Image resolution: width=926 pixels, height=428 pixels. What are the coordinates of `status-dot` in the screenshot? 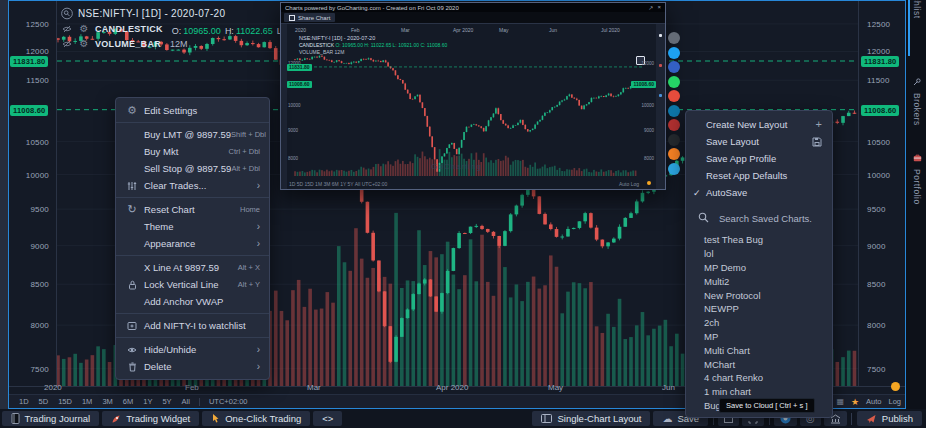 It's located at (896, 386).